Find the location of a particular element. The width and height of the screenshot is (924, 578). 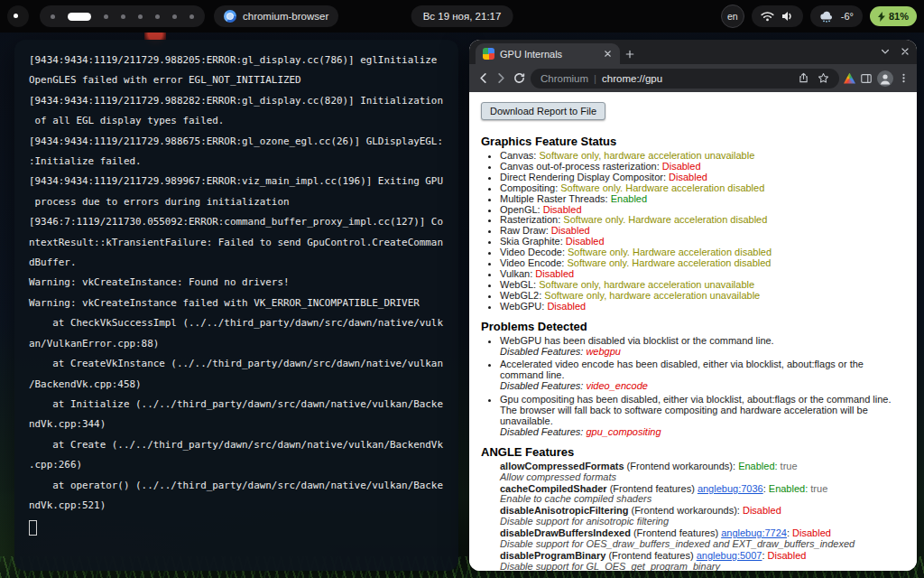

terminal-line: [9434:9434:1119/211729.989967:ERROR:viz_… is located at coordinates (236, 182).